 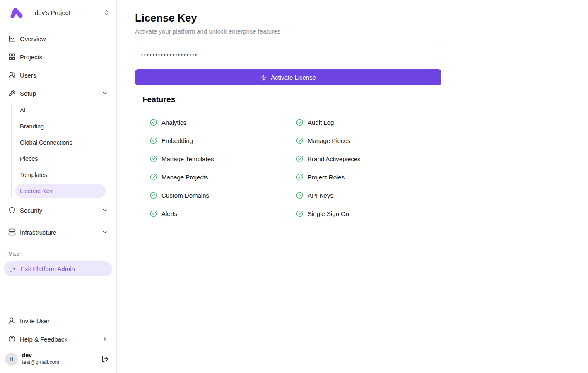 What do you see at coordinates (31, 57) in the screenshot?
I see `sidebar-item-label: Projects` at bounding box center [31, 57].